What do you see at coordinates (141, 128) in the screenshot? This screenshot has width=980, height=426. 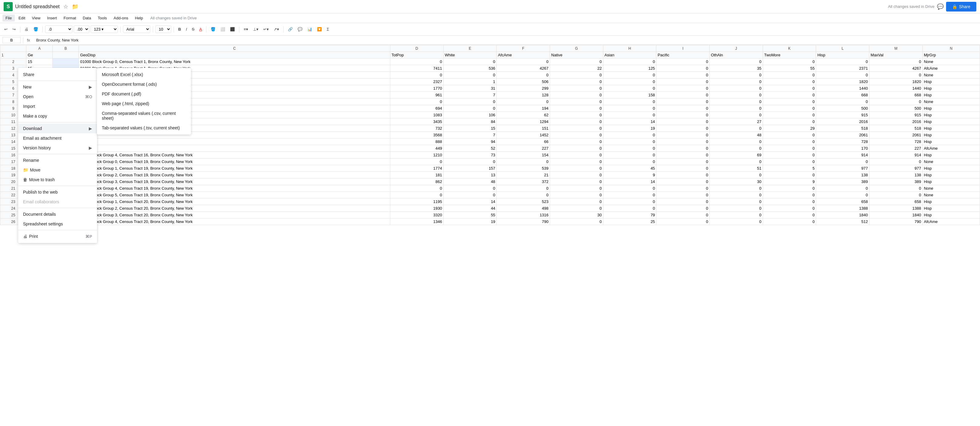 I see `tsv-label: Tab-separated values (.tsv, current shee…` at bounding box center [141, 128].